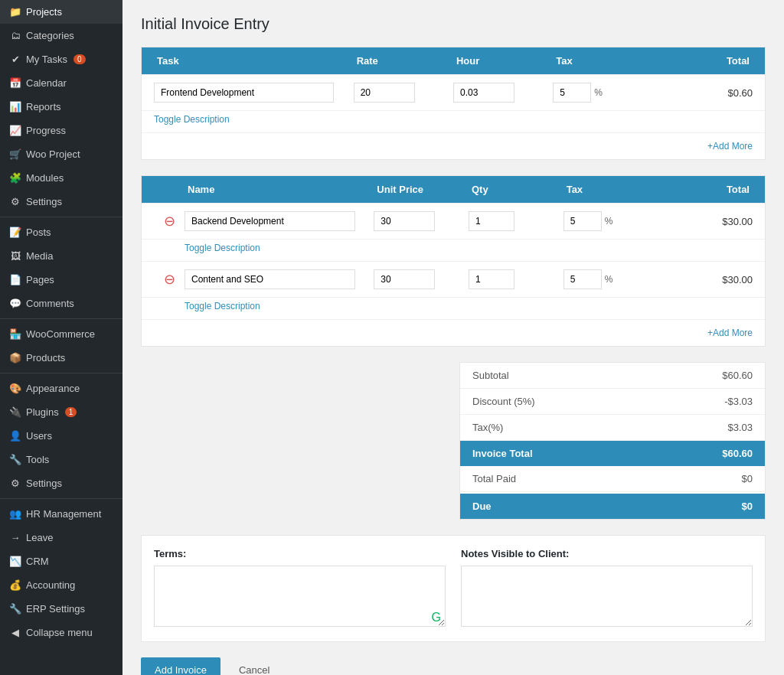  What do you see at coordinates (61, 12) in the screenshot?
I see `sidebar-item-projects: 📁 Projects` at bounding box center [61, 12].